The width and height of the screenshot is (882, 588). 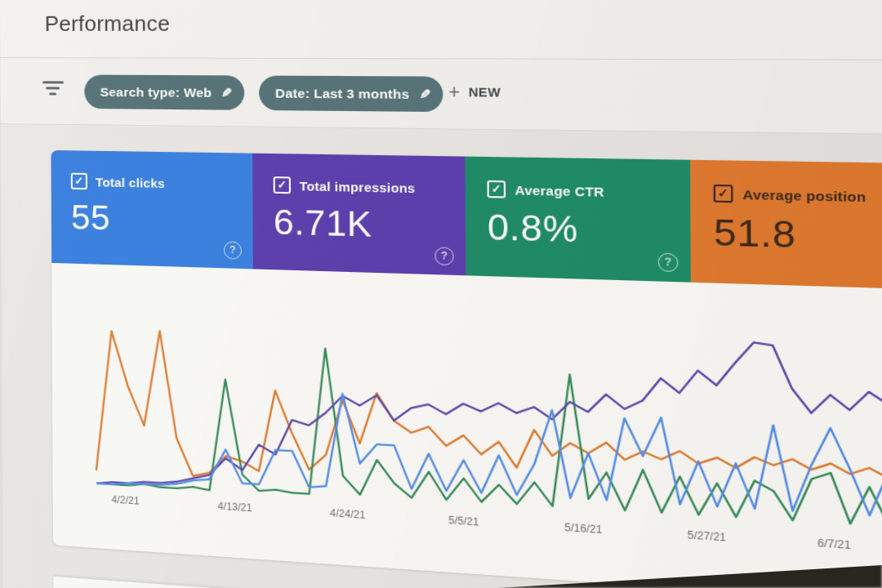 I want to click on metric-value: 55, so click(x=152, y=216).